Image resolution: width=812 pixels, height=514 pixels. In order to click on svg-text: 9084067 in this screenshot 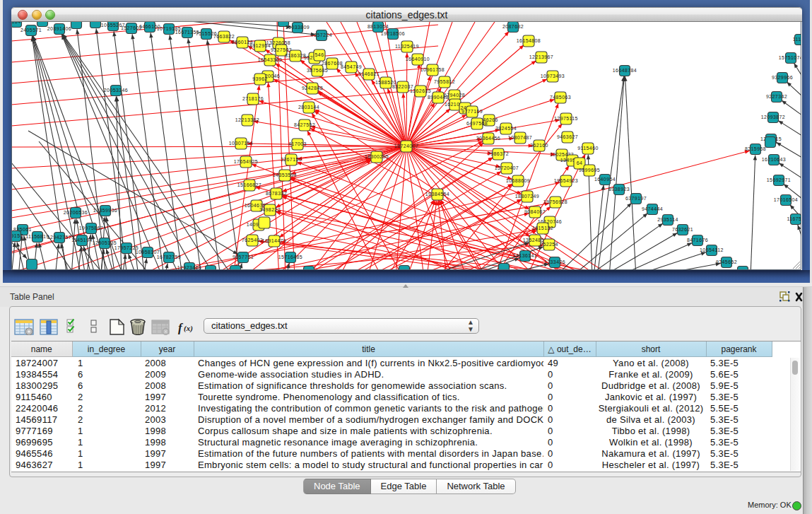, I will do `click(535, 212)`.